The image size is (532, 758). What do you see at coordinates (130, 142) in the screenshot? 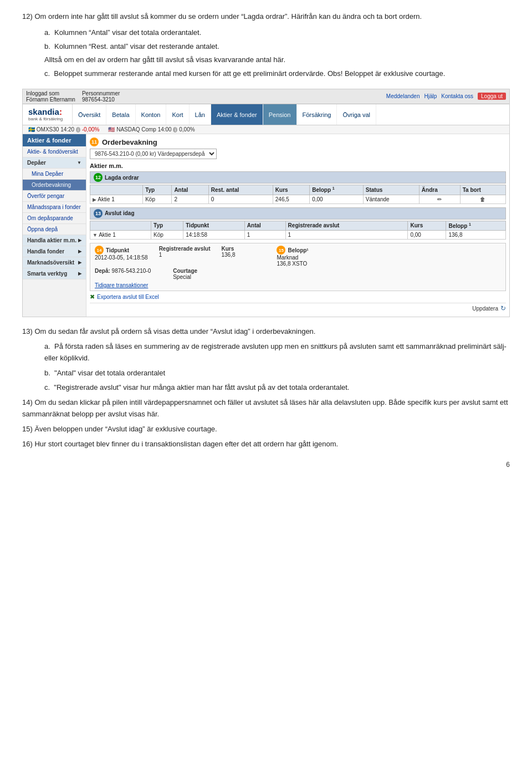
I see `content-title: Orderbevakning` at bounding box center [130, 142].